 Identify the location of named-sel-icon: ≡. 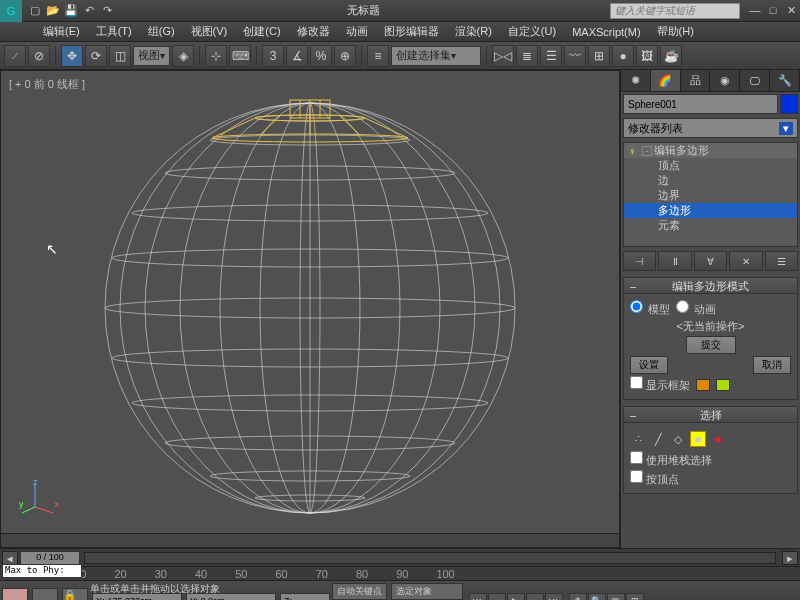
(378, 56).